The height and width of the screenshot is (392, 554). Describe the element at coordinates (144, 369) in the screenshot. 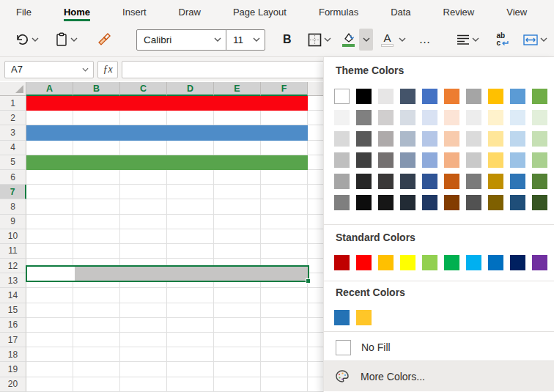

I see `cell-C19` at that location.